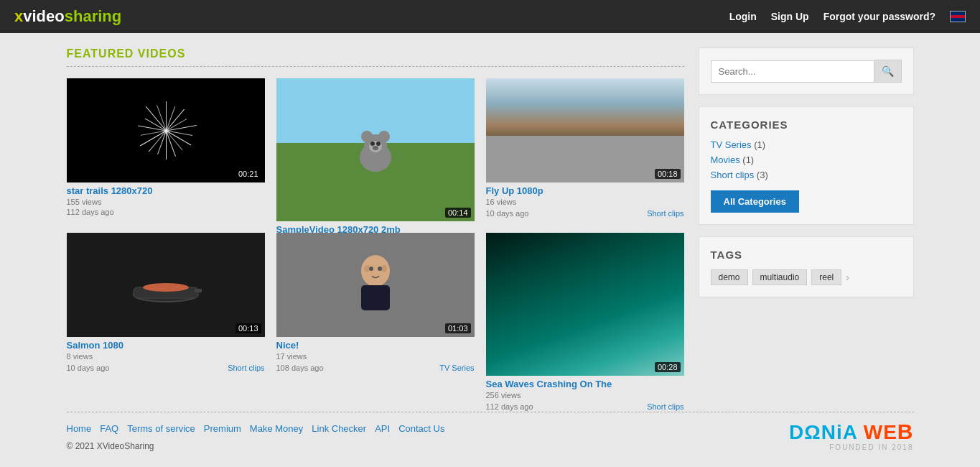 This screenshot has width=980, height=467. Describe the element at coordinates (248, 328) in the screenshot. I see `video-duration-salmon: 00:13` at that location.